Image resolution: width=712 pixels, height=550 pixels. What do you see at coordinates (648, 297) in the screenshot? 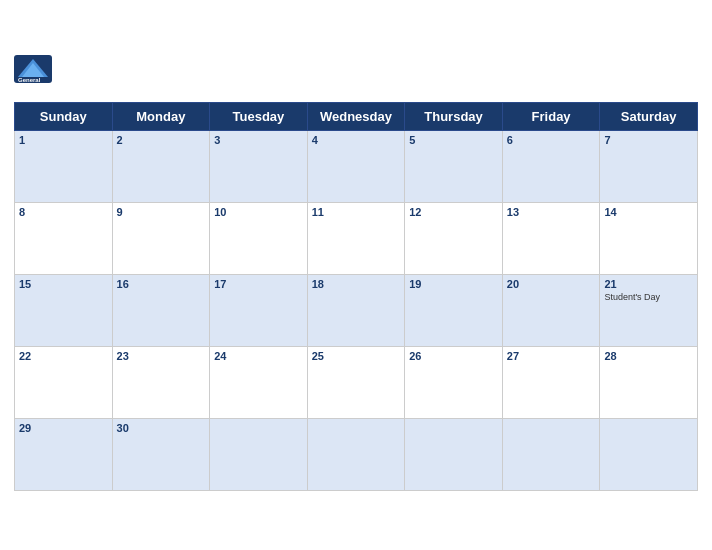
I see `event-label: Student's Day` at bounding box center [648, 297].